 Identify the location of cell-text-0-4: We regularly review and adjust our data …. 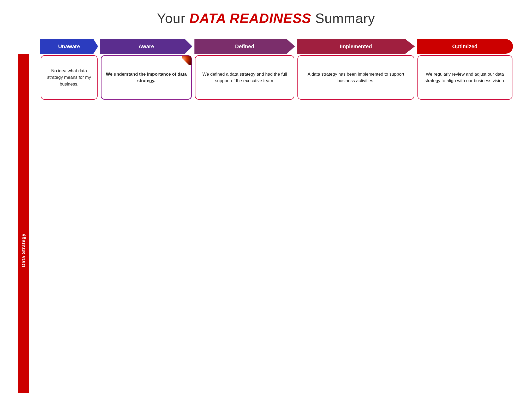
(465, 78).